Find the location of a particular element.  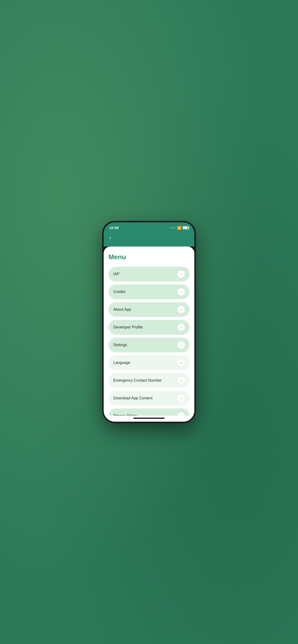

menu-item-emergency-contact: Emergency Contact Number› is located at coordinates (149, 380).